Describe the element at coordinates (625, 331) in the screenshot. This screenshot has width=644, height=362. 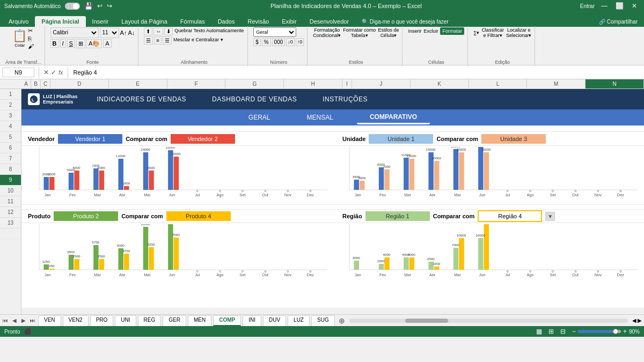
I see `zoom-in-button: +` at that location.